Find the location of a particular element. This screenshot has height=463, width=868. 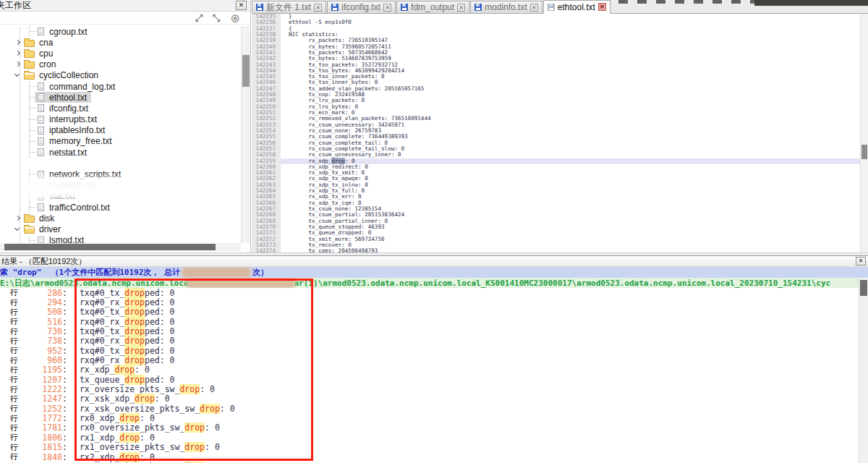

result-row: 行960:rxq#0_rx_dropped: 0 is located at coordinates (430, 360).